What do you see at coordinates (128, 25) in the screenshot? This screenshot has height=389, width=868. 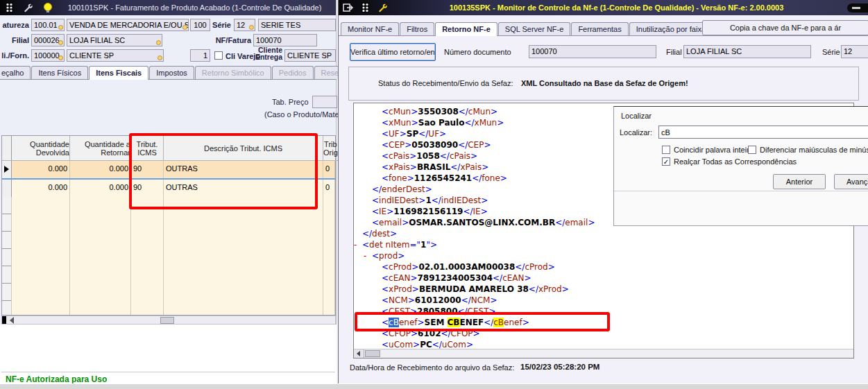 I see `natureza-desc-field: VENDA DE MERCADORIA E/OU SERVI` at bounding box center [128, 25].